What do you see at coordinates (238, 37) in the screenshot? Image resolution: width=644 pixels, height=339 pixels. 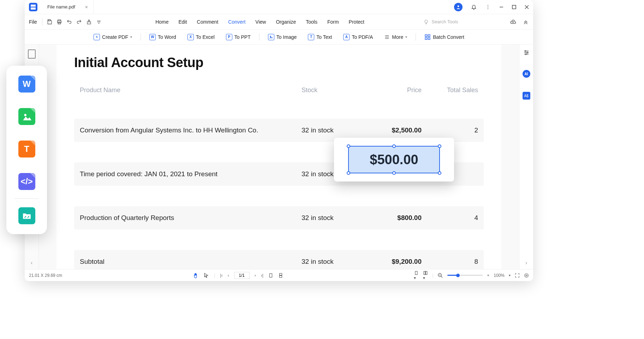 I see `to-ppt-button: P To PPT` at bounding box center [238, 37].